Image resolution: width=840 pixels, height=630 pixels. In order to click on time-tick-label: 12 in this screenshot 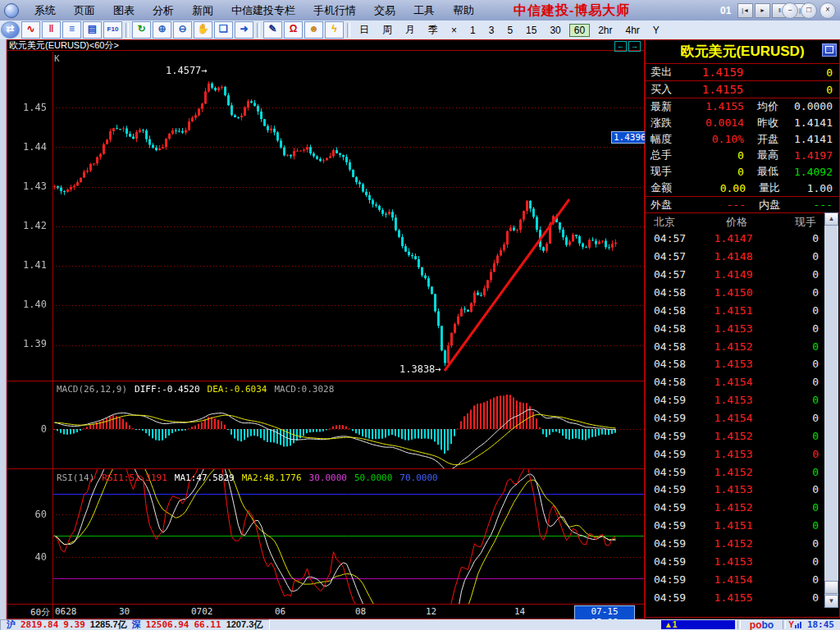, I will do `click(431, 612)`.